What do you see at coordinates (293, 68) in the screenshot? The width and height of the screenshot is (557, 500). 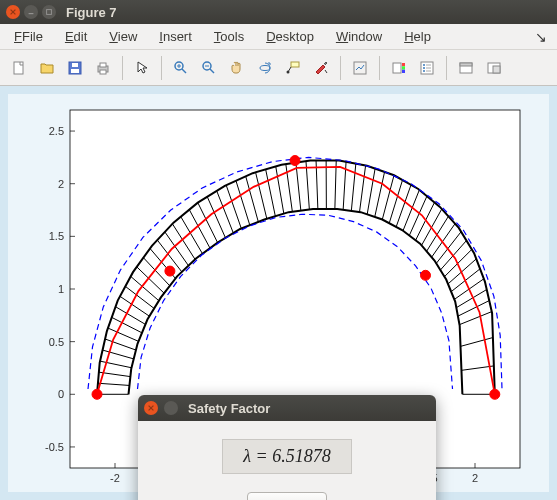 I see `data-cursor-button` at bounding box center [293, 68].